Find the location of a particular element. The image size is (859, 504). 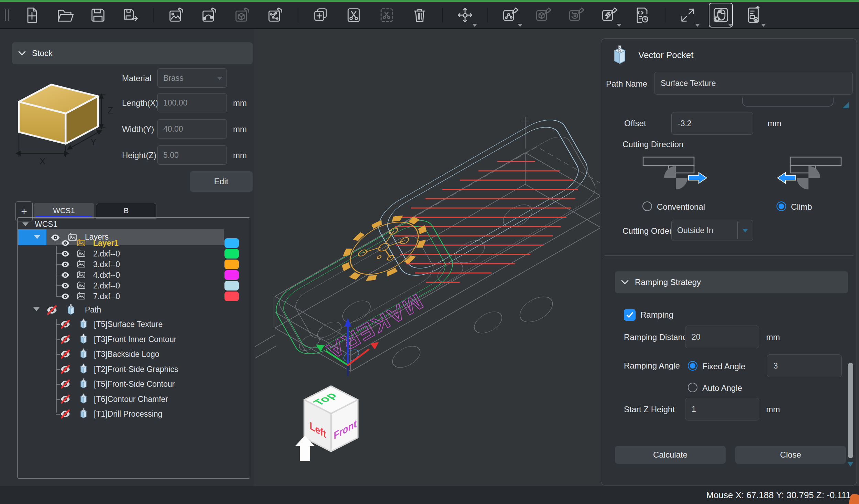

toolpath-icon is located at coordinates (71, 310).